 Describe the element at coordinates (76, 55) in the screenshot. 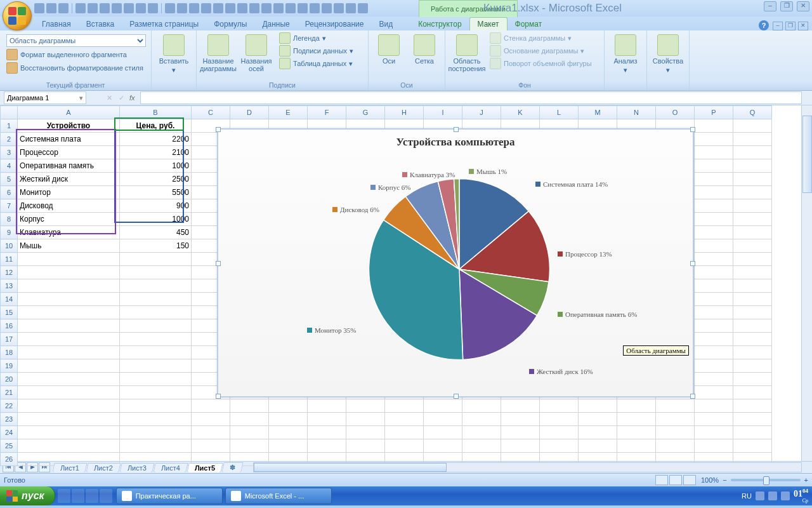

I see `format-selection-button: Формат выделенного фрагмента` at that location.